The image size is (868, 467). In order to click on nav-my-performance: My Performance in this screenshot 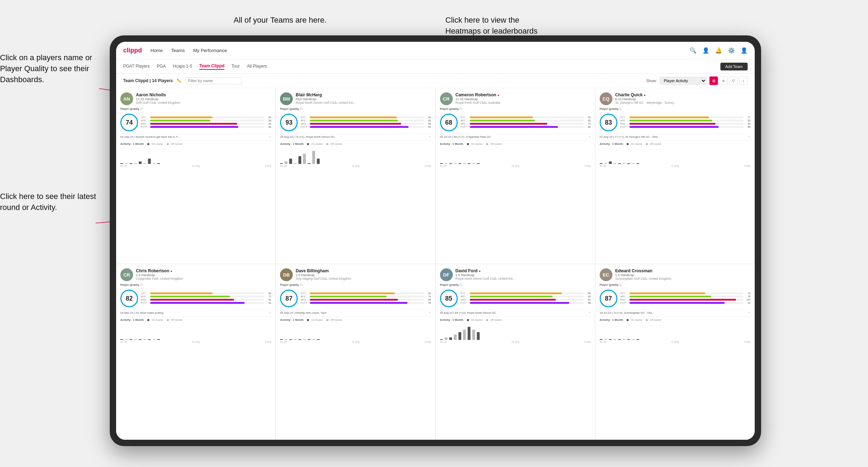, I will do `click(210, 50)`.